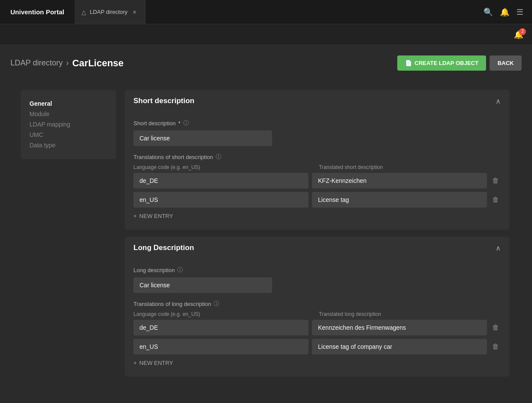 The height and width of the screenshot is (403, 532). I want to click on tab-label: LDAP directory, so click(108, 12).